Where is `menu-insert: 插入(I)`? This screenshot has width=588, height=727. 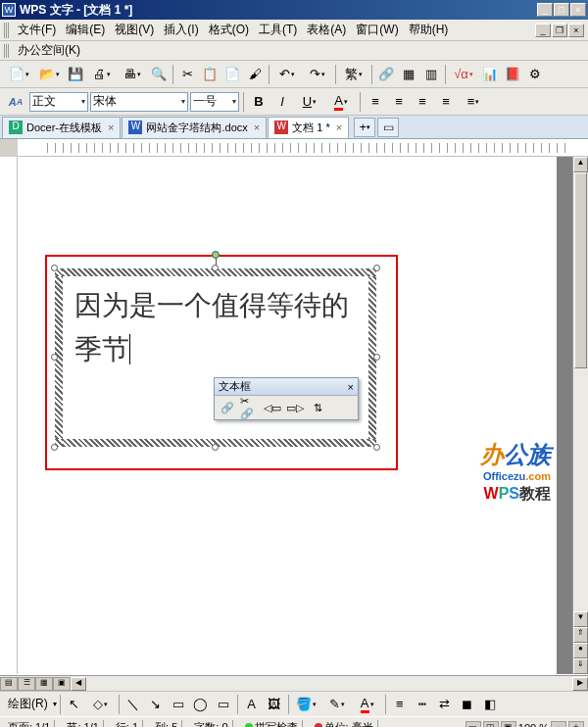
menu-insert: 插入(I) is located at coordinates (180, 29).